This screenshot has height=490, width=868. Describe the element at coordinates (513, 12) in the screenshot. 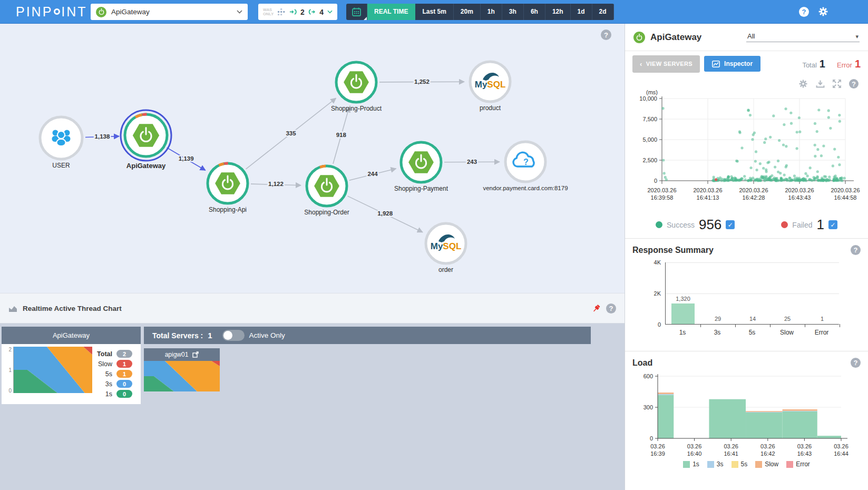

I see `time-range-3h: 3h` at that location.